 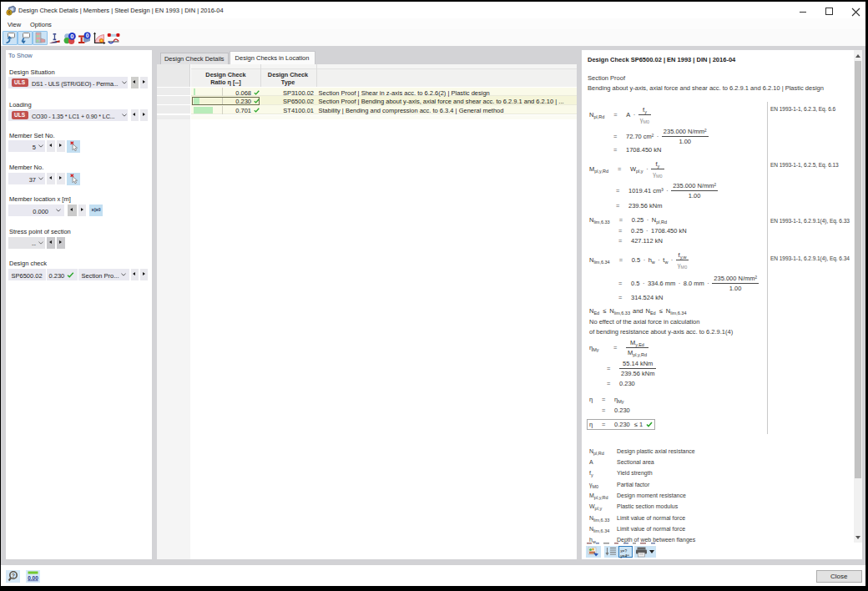 I want to click on svg-text: x=?, so click(x=623, y=551).